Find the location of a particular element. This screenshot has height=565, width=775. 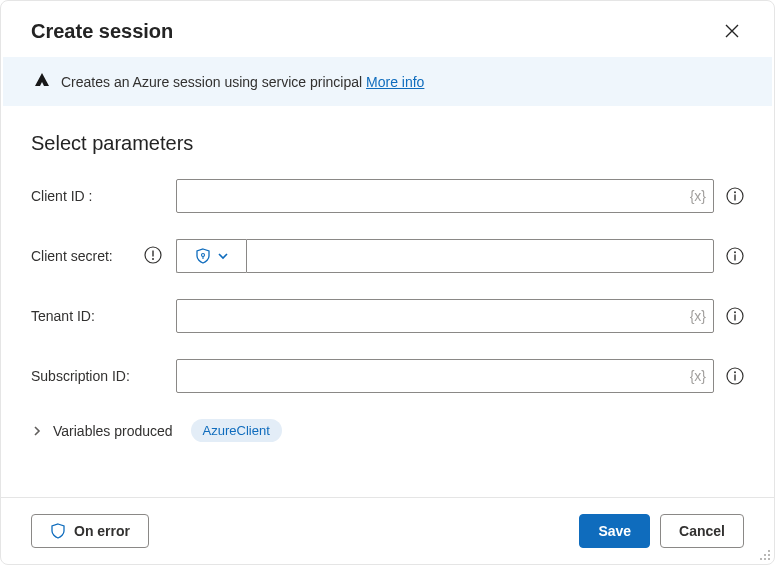

banner-description: Creates an Azure session using service p… is located at coordinates (212, 82).